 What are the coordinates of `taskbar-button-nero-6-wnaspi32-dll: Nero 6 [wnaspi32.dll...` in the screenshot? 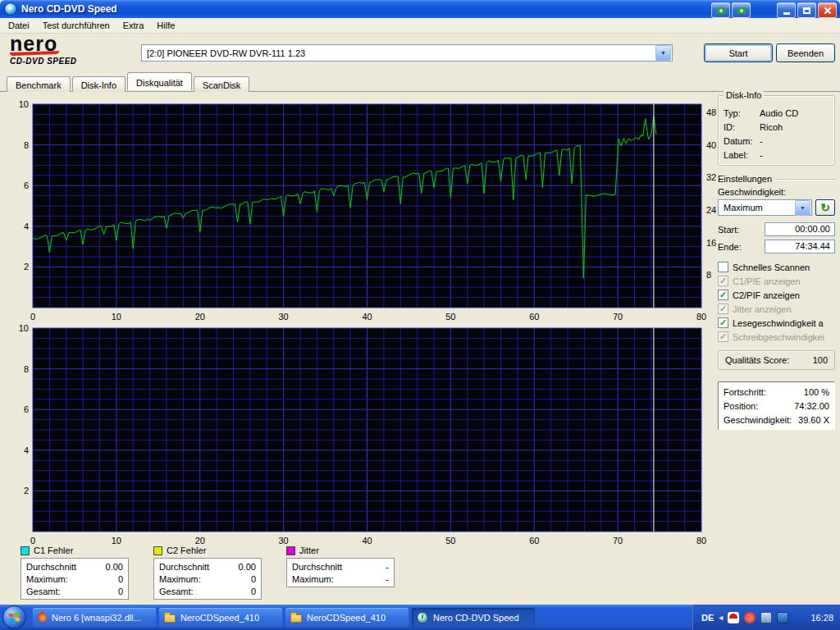 It's located at (94, 618).